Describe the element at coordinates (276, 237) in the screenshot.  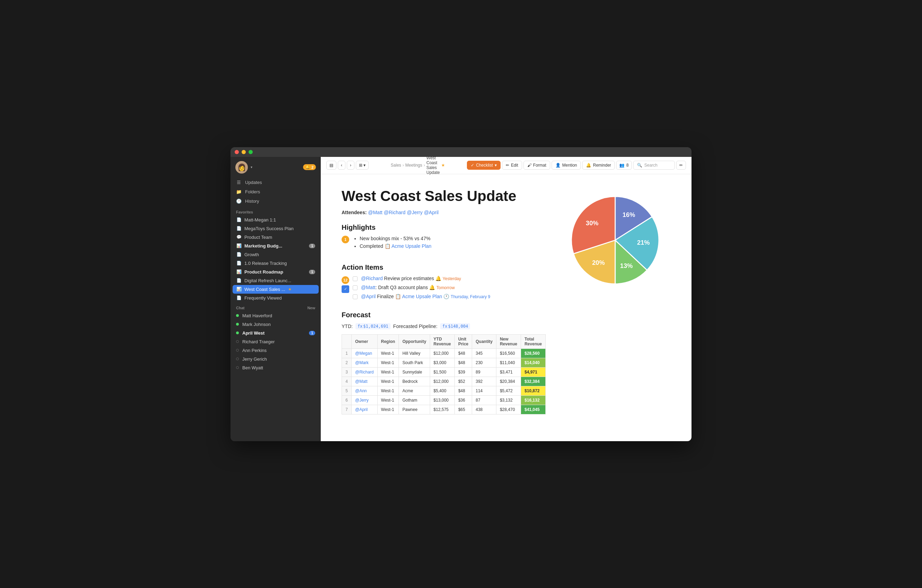
I see `sidebar-item-product-team: 💬 Product Team` at that location.